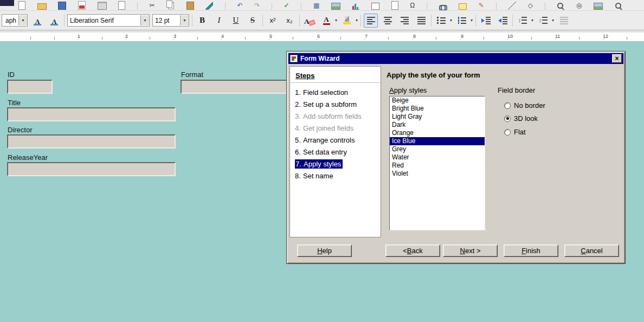  What do you see at coordinates (22, 5) in the screenshot?
I see `new-document-icon` at bounding box center [22, 5].